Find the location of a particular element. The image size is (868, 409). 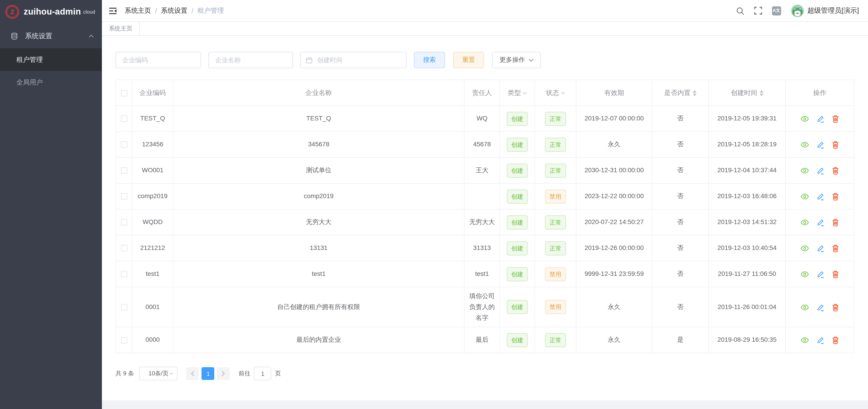

select-all-checkbox is located at coordinates (124, 93).